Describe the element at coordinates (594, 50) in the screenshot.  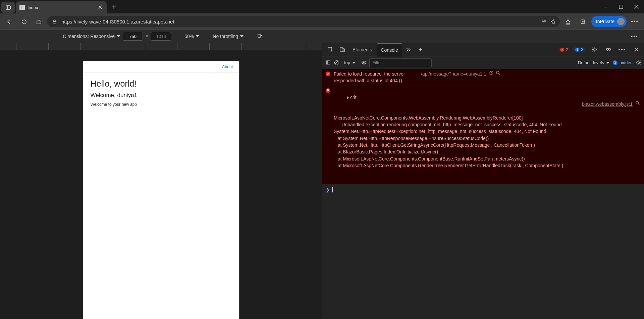
I see `devtools-settings-button` at that location.